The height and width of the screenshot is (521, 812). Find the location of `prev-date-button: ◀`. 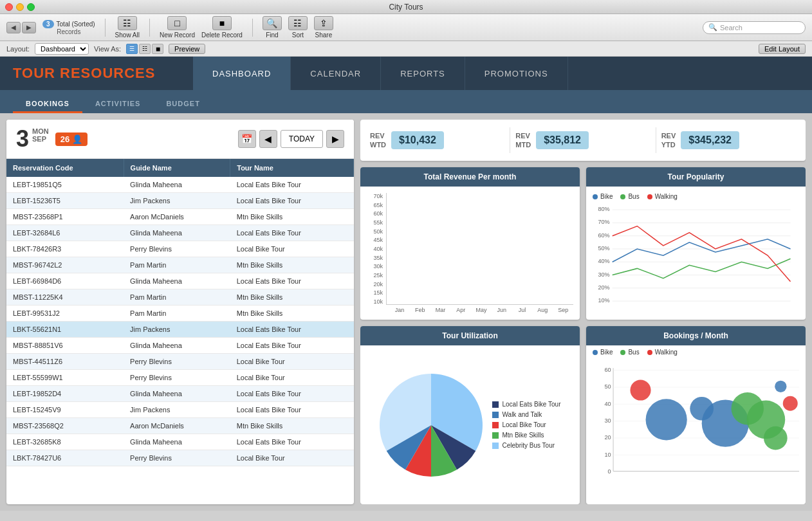

prev-date-button: ◀ is located at coordinates (268, 139).